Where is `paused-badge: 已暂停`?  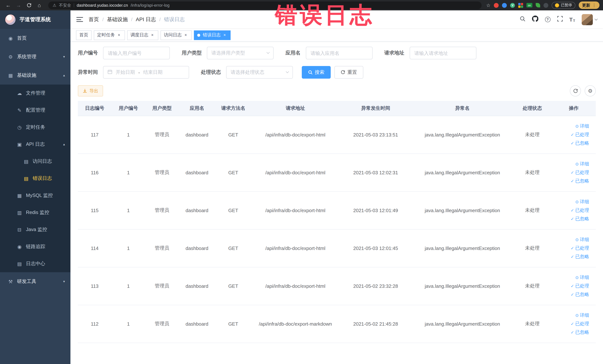 paused-badge: 已暂停 is located at coordinates (563, 5).